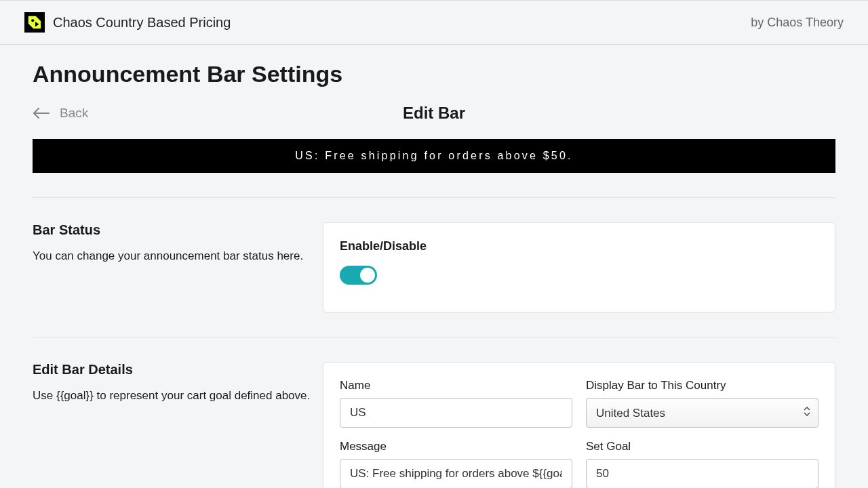 The image size is (868, 488). I want to click on name-input, so click(456, 413).